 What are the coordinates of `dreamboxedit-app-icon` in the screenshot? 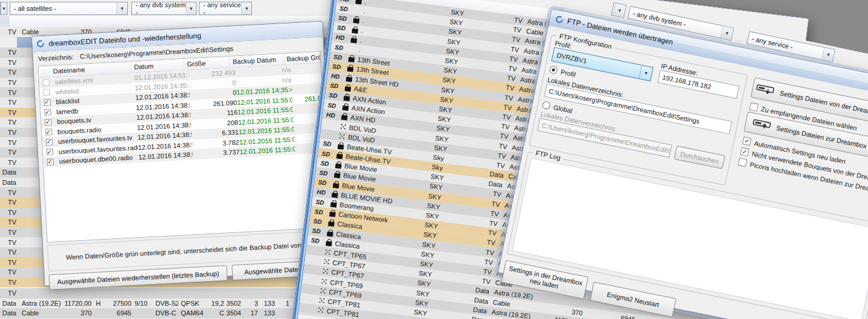 It's located at (559, 19).